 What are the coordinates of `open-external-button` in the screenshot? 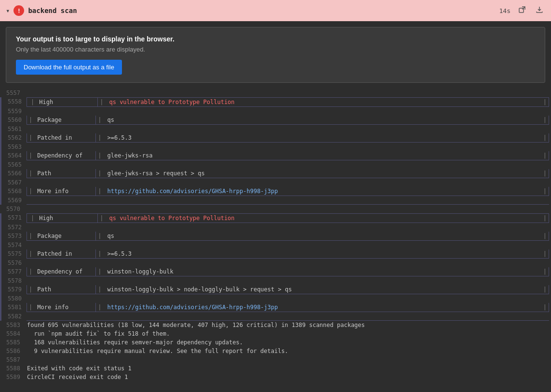 It's located at (522, 11).